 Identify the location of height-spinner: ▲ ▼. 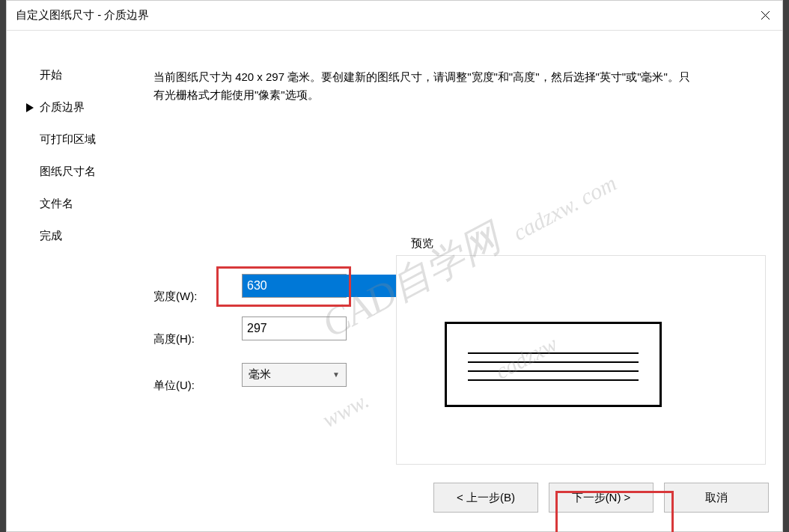
(294, 328).